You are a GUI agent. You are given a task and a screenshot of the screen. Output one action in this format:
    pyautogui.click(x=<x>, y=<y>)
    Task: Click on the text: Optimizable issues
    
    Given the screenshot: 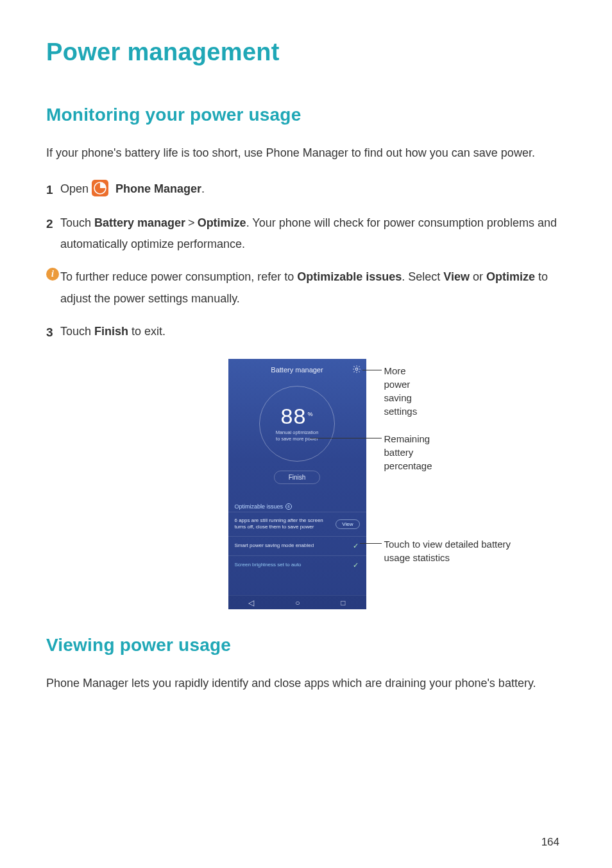 What is the action you would take?
    pyautogui.click(x=259, y=507)
    